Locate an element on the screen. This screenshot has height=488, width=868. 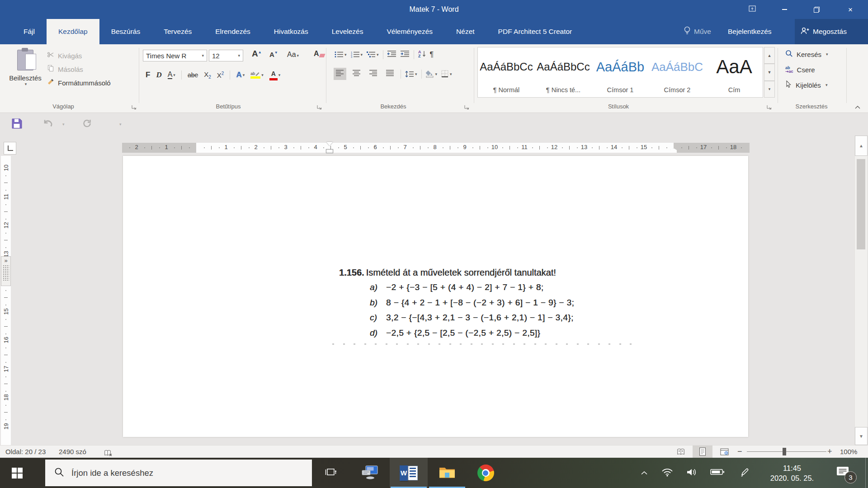
tray-network-button is located at coordinates (667, 473).